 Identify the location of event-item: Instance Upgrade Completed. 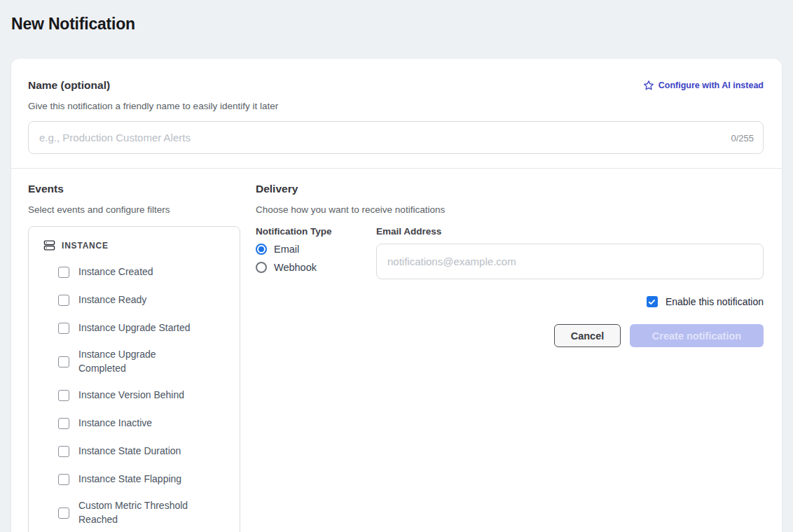
(144, 362).